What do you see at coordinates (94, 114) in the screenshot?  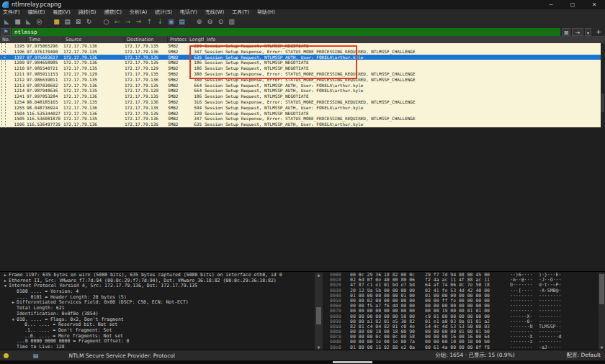 I see `cell-source: 172.17.79.136` at bounding box center [94, 114].